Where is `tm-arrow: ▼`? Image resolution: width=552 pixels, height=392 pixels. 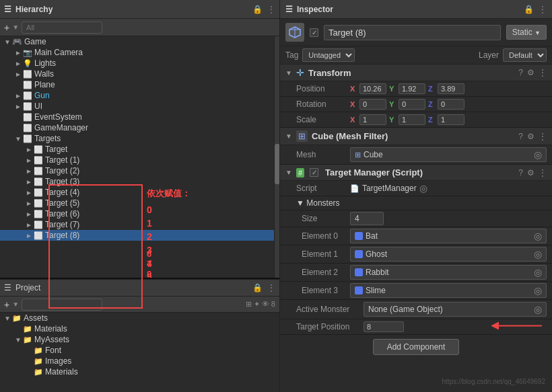 tm-arrow: ▼ is located at coordinates (289, 172).